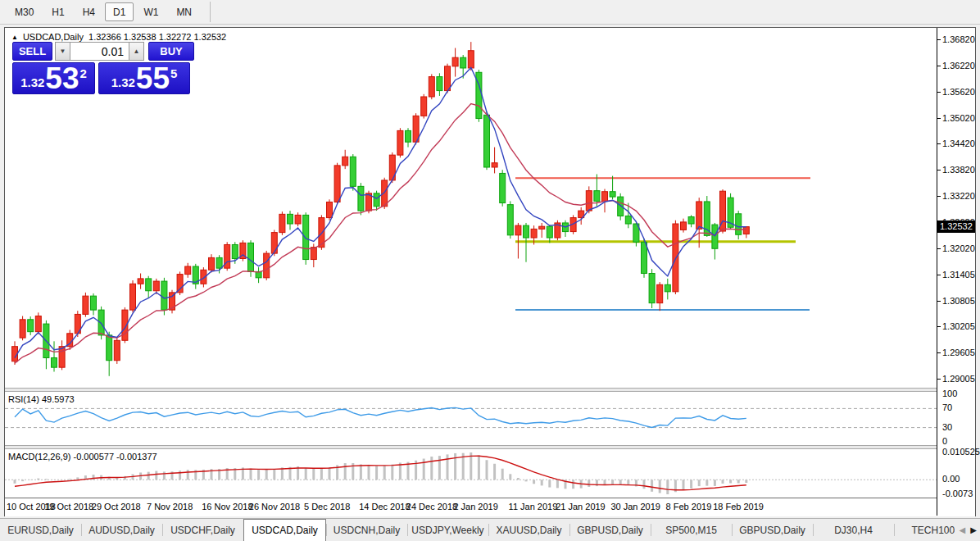  What do you see at coordinates (53, 37) in the screenshot?
I see `chart-symbol-label: USDCAD,Daily` at bounding box center [53, 37].